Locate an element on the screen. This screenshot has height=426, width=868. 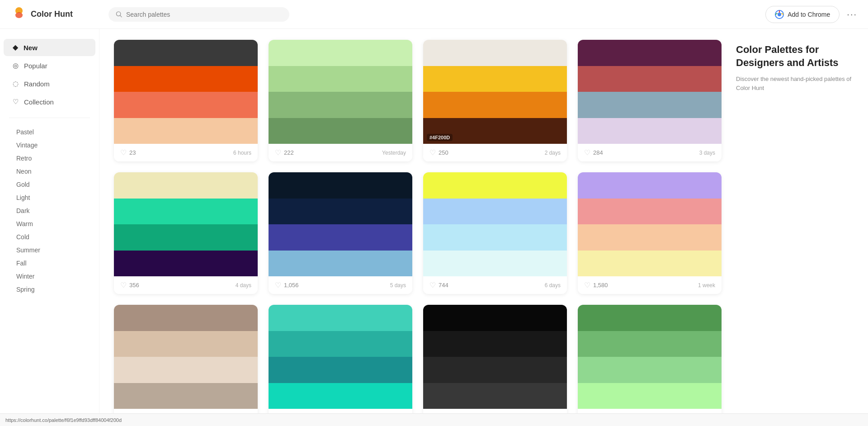
like-section: ♡356 is located at coordinates (130, 285).